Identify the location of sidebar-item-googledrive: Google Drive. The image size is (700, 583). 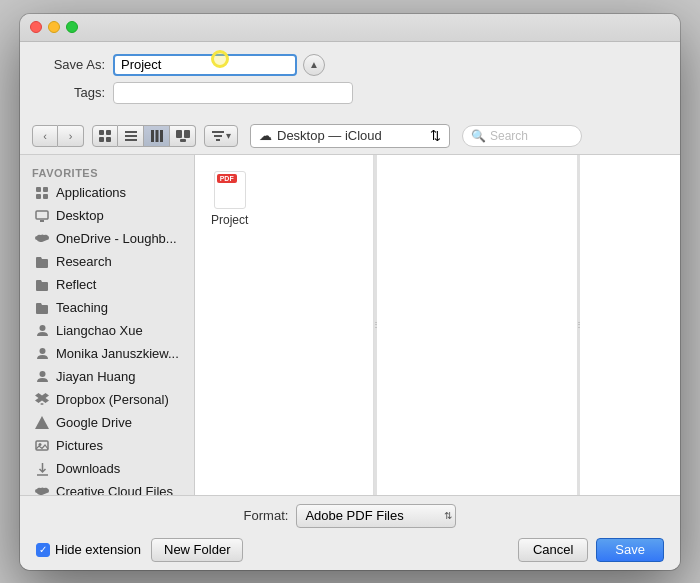
(107, 423).